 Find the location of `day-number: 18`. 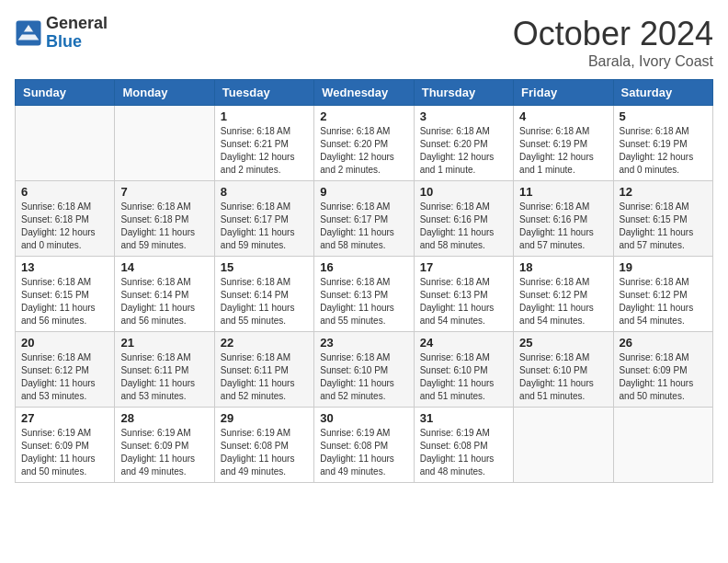

day-number: 18 is located at coordinates (563, 267).